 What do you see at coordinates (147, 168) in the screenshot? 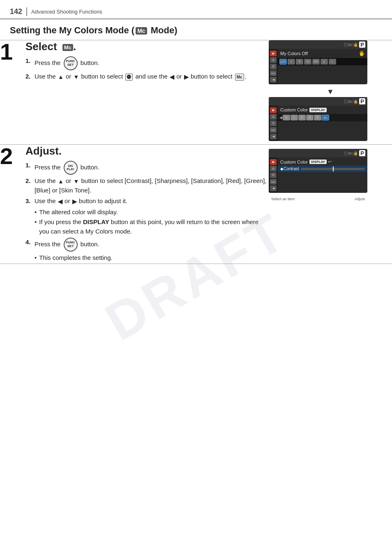
I see `step-2-sub-1: 1. Press the DISPLAY button.` at bounding box center [147, 168].